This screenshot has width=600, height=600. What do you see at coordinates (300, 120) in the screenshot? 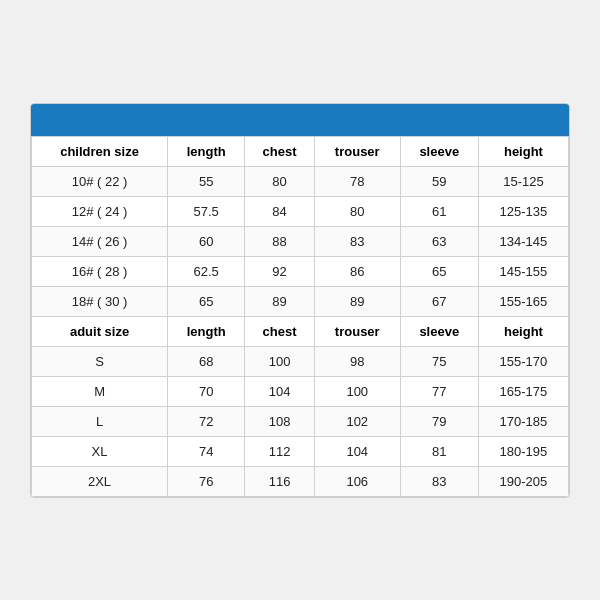
I see `table-title` at bounding box center [300, 120].